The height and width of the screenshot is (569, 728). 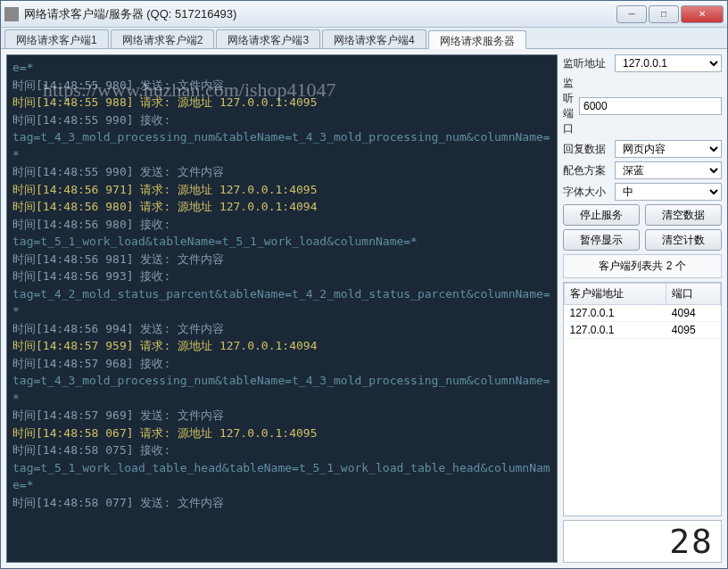 I want to click on log-line: 时间[14:48:58 067] 请求: 源地址 127.0.0.1:4095, so click(x=282, y=433).